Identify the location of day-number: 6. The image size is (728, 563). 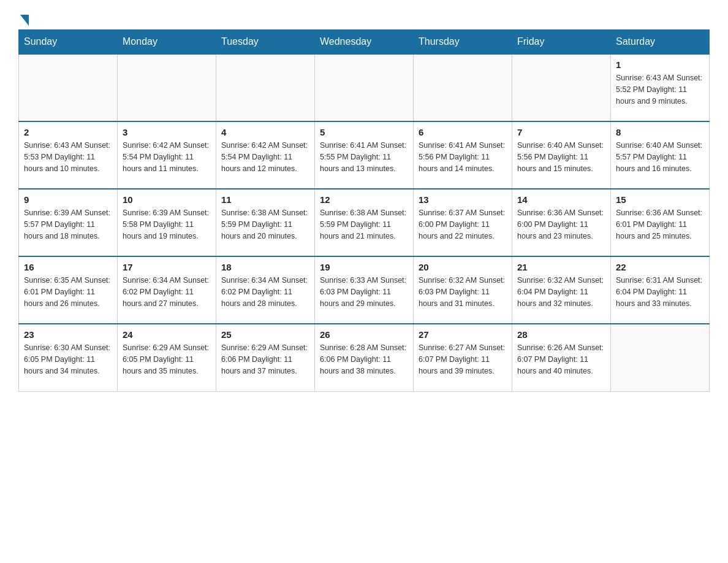
(463, 132).